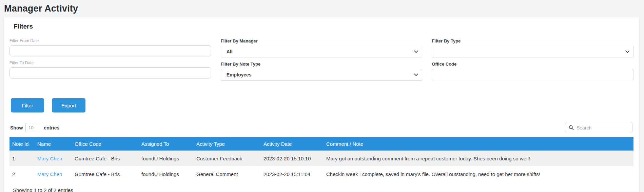 The width and height of the screenshot is (644, 192). Describe the element at coordinates (111, 63) in the screenshot. I see `filter-to-date-label: Filter To Date` at that location.